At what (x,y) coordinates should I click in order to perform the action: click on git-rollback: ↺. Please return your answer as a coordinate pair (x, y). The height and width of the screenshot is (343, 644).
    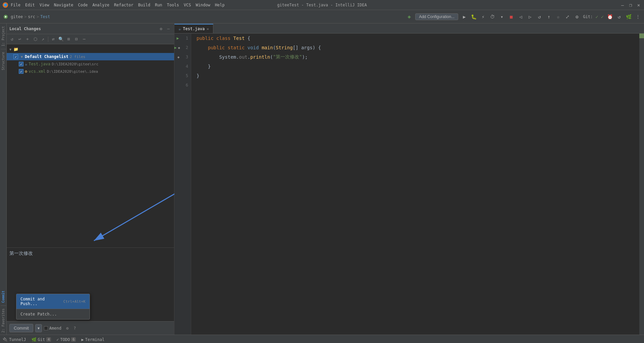
    Looking at the image, I should click on (619, 17).